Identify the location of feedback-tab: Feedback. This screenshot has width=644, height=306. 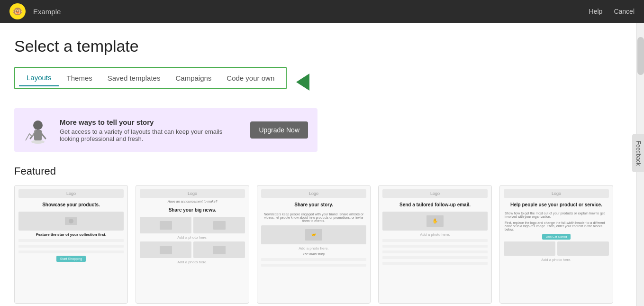
(638, 153).